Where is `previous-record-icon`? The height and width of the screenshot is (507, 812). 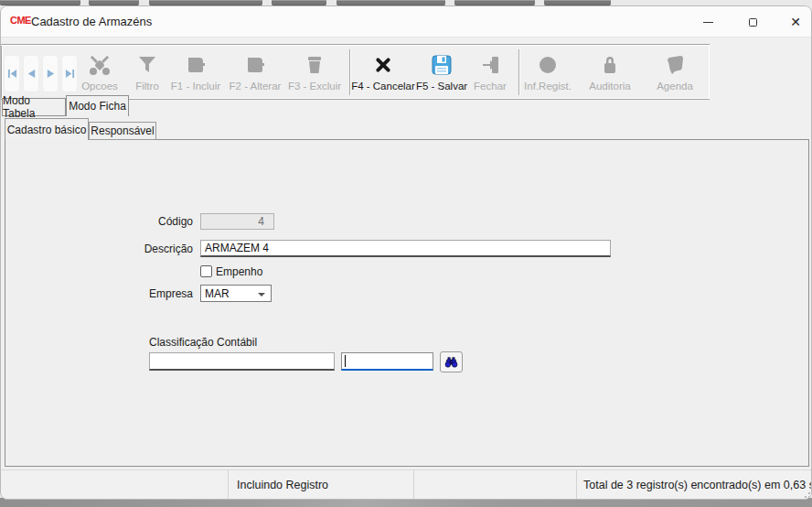 previous-record-icon is located at coordinates (31, 73).